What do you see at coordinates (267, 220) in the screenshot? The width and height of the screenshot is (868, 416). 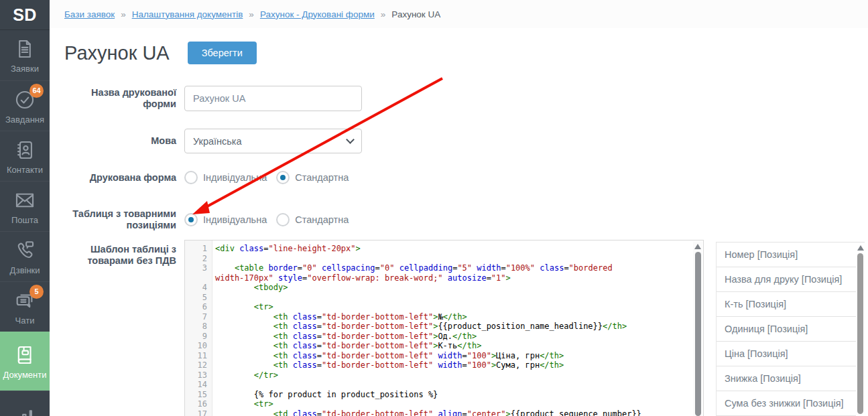 I see `items-table-radio-group: ІндивідуальнаСтандартна` at bounding box center [267, 220].